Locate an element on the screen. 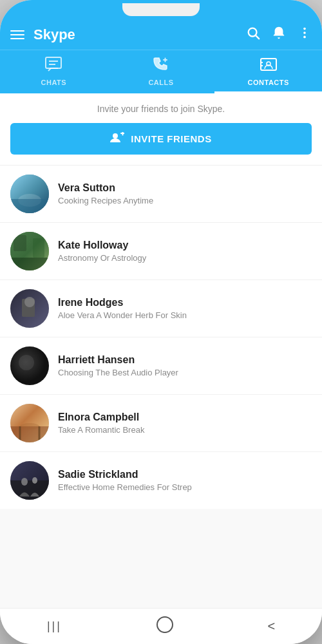  bottom-nav: ||| < is located at coordinates (161, 626).